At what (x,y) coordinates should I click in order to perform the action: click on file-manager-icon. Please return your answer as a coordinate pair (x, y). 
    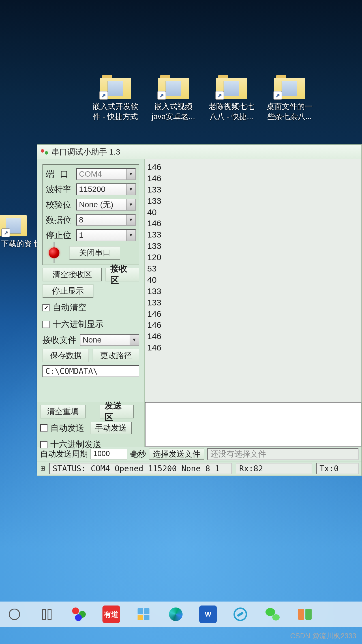
    Looking at the image, I should click on (143, 614).